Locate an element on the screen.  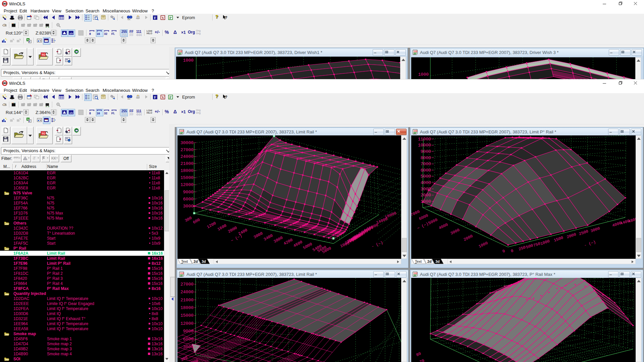
svg-text: 11000 is located at coordinates (425, 139).